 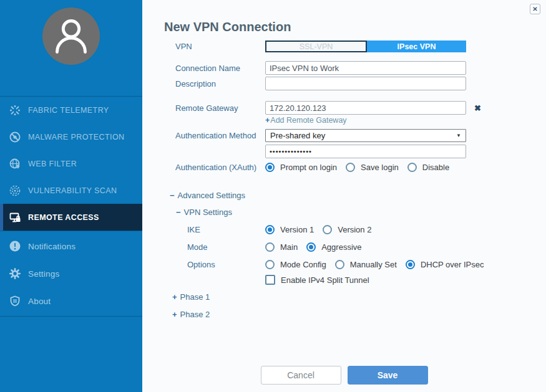 I want to click on split-tunnel-row: Enable IPv4 Split Tunnel, so click(x=349, y=280).